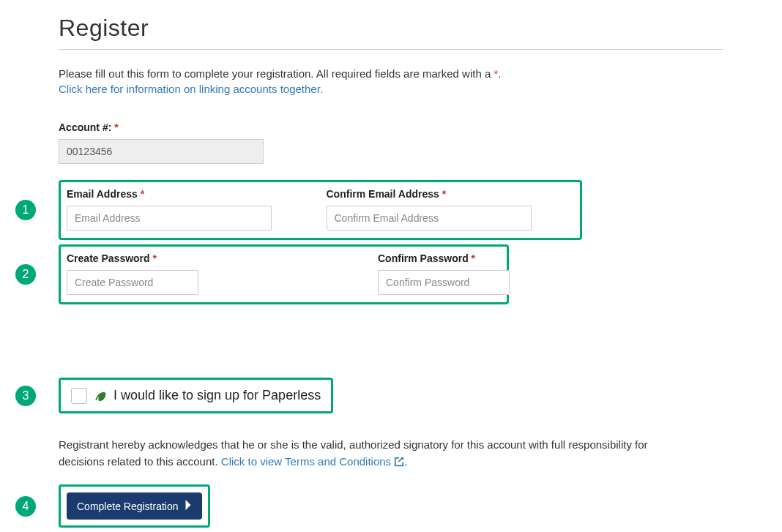 The image size is (782, 532). I want to click on submit-button-label: Complete Registration, so click(127, 506).